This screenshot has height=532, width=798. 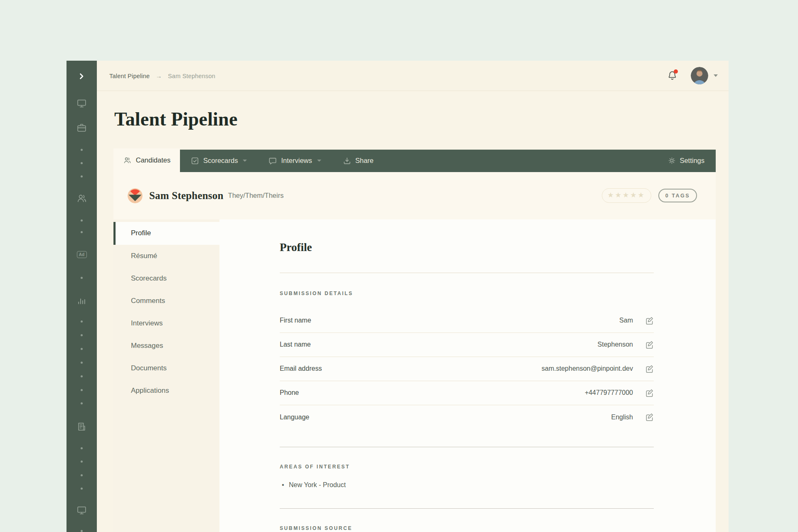 I want to click on candidate-avatar, so click(x=135, y=196).